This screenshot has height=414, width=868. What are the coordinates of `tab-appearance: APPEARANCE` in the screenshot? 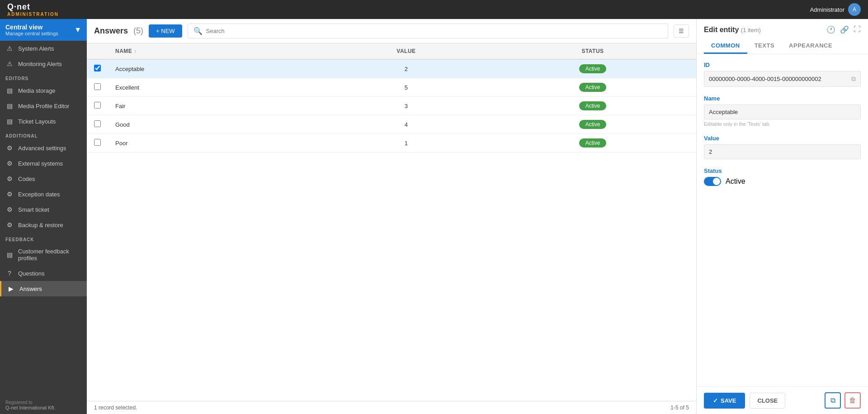 It's located at (811, 46).